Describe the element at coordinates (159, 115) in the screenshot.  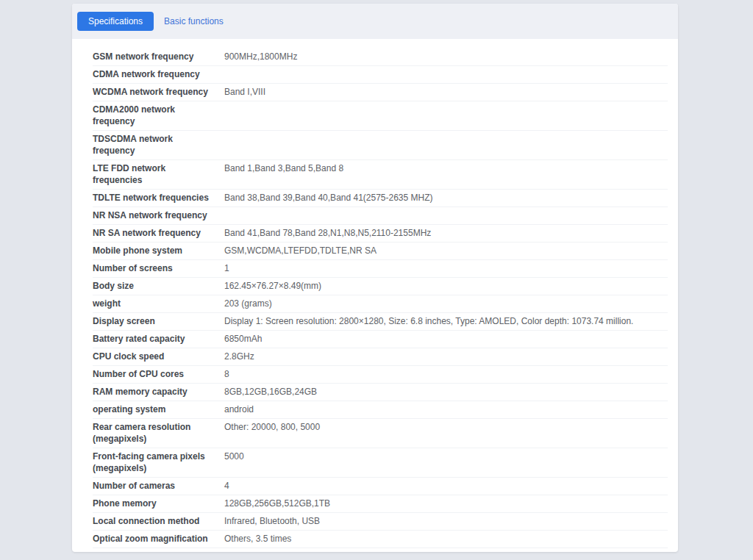
I see `row-label: CDMA2000 network frequency` at that location.